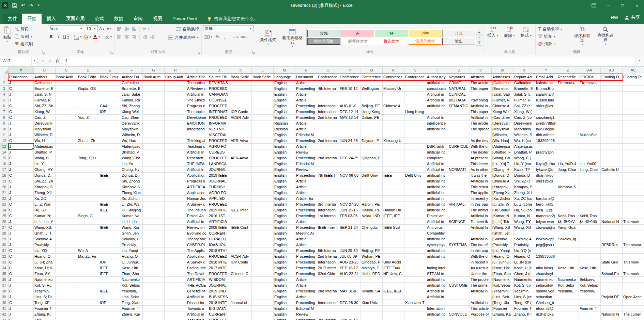 This screenshot has width=644, height=320. I want to click on cell-M4: English, so click(285, 95).